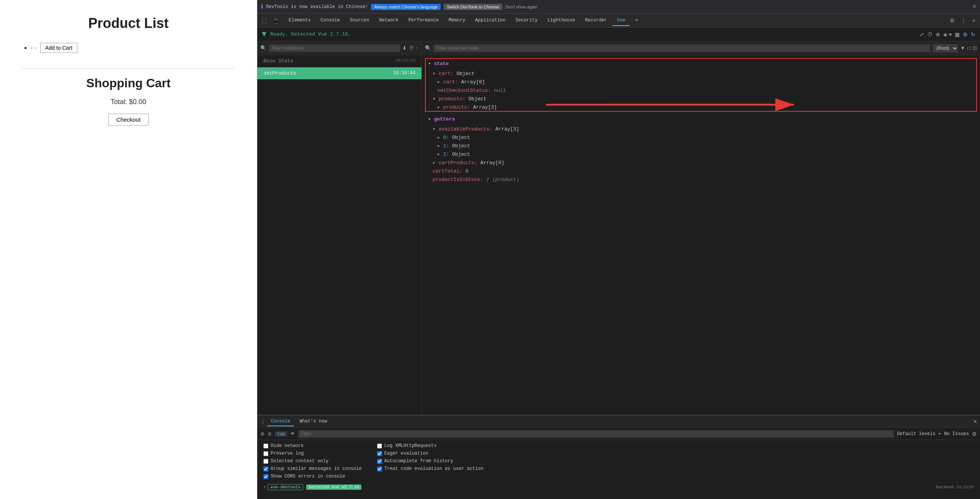 This screenshot has width=980, height=499. What do you see at coordinates (974, 7) in the screenshot?
I see `notification-close-button: ×` at bounding box center [974, 7].